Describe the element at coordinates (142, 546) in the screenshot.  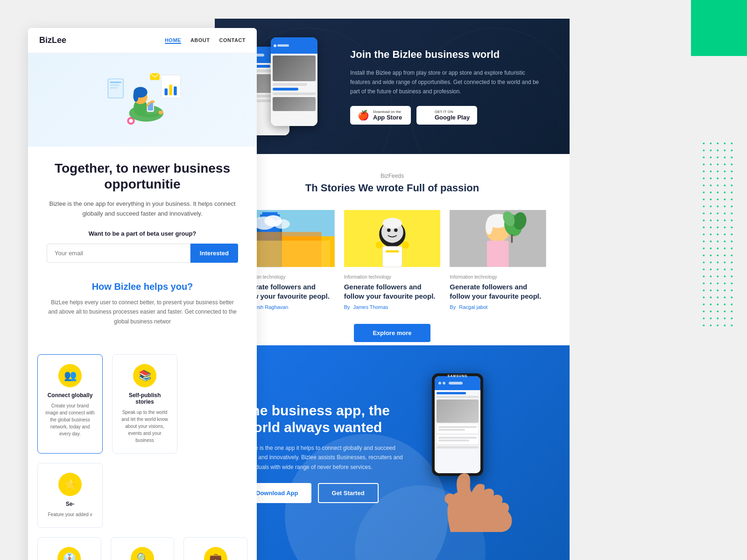
I see `features-row-2: 👔 Find your job, the new way Bizlee is n…` at that location.